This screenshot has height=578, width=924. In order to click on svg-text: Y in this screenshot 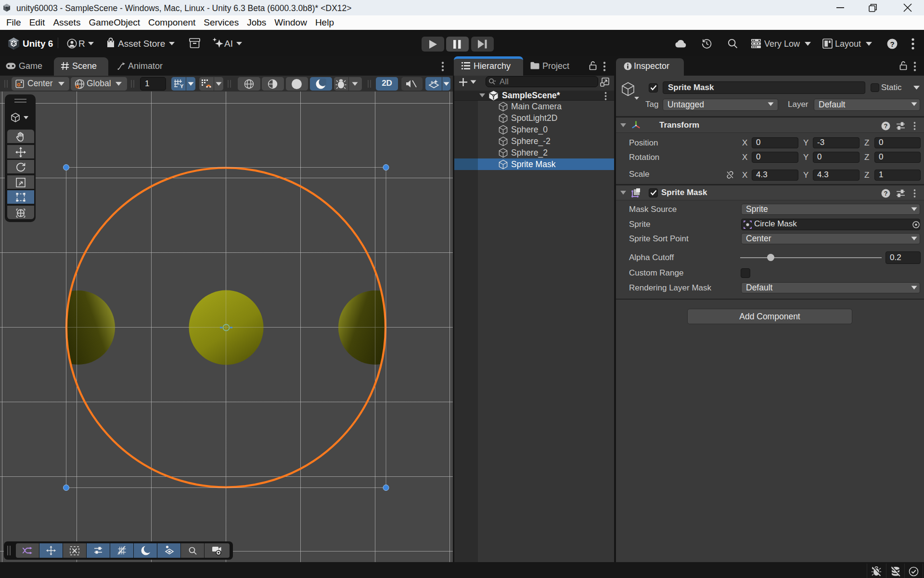, I will do `click(182, 86)`.